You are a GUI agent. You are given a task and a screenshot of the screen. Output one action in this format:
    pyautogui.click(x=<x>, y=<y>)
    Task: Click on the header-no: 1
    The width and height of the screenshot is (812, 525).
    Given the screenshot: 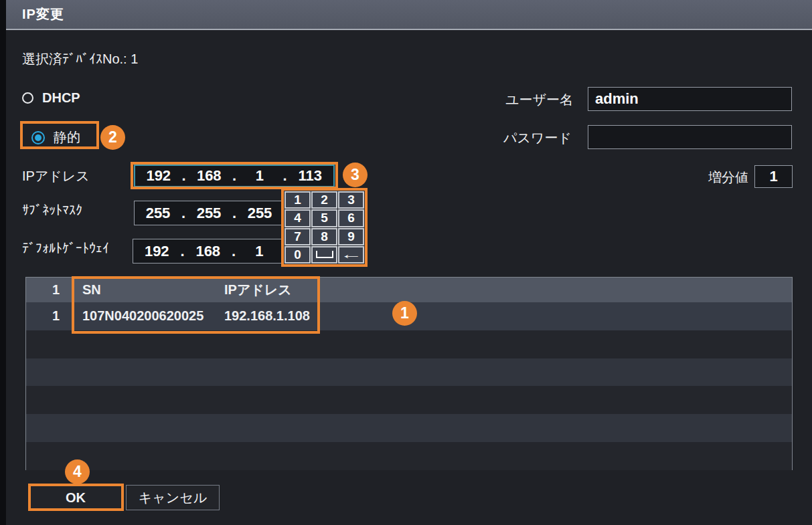 What is the action you would take?
    pyautogui.click(x=48, y=290)
    